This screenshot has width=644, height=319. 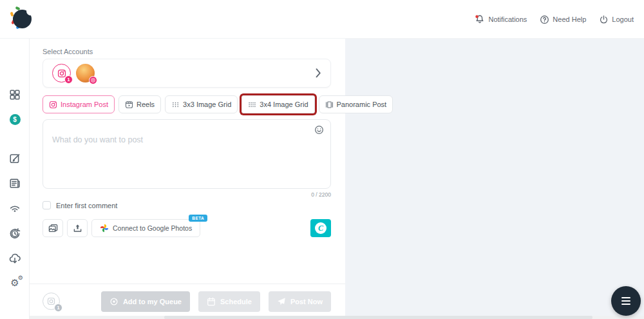 What do you see at coordinates (53, 228) in the screenshot?
I see `photo-gallery-icon` at bounding box center [53, 228].